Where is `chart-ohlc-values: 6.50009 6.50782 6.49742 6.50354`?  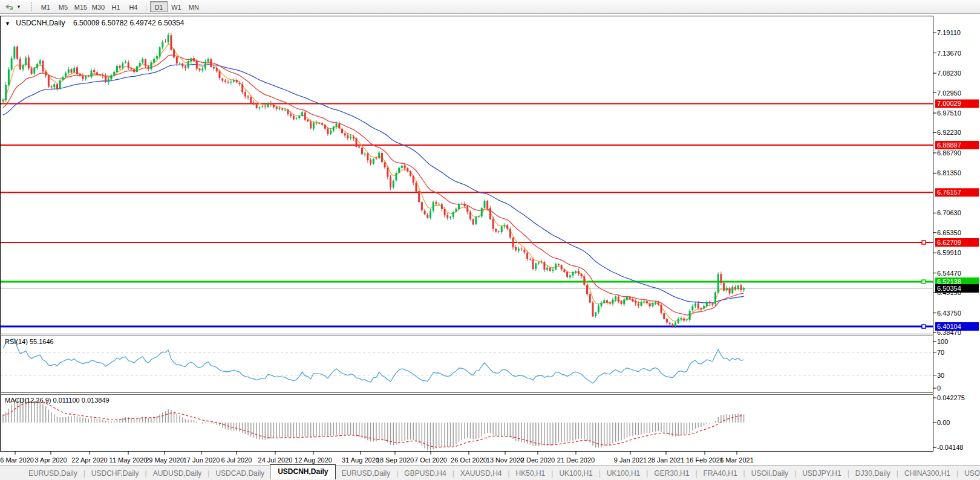 chart-ohlc-values: 6.50009 6.50782 6.49742 6.50354 is located at coordinates (129, 23).